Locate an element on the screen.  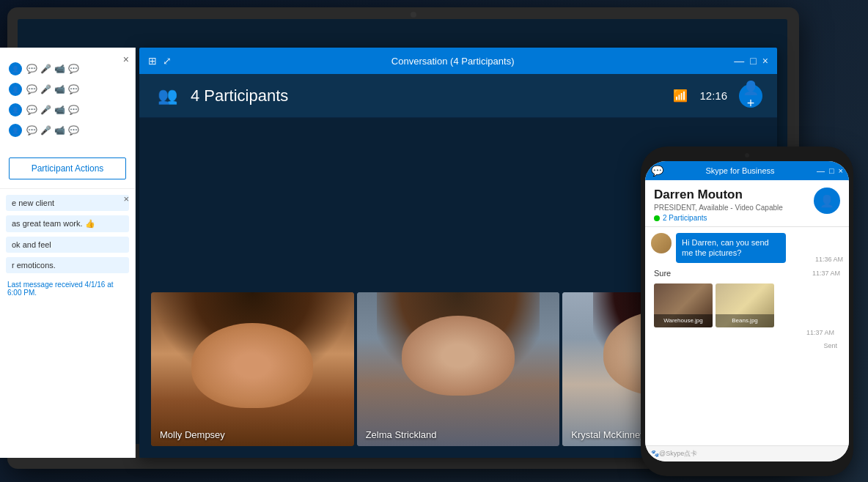
left-panel-close: × is located at coordinates (126, 59).